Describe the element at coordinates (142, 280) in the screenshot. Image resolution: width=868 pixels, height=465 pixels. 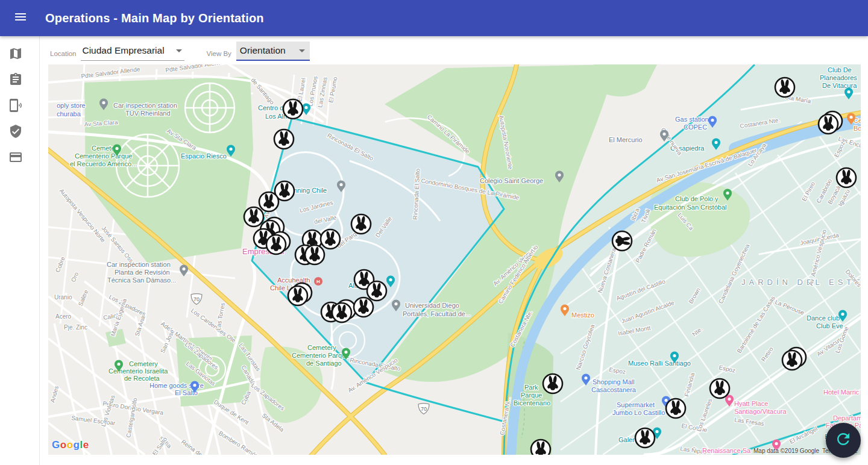
I see `map-label: Técnica San Dámaso...` at that location.